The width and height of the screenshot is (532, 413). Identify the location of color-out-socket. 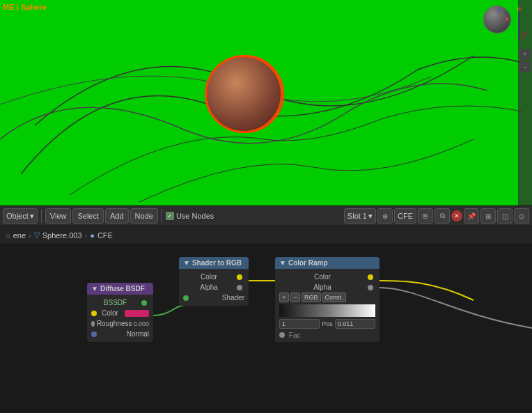
(240, 277).